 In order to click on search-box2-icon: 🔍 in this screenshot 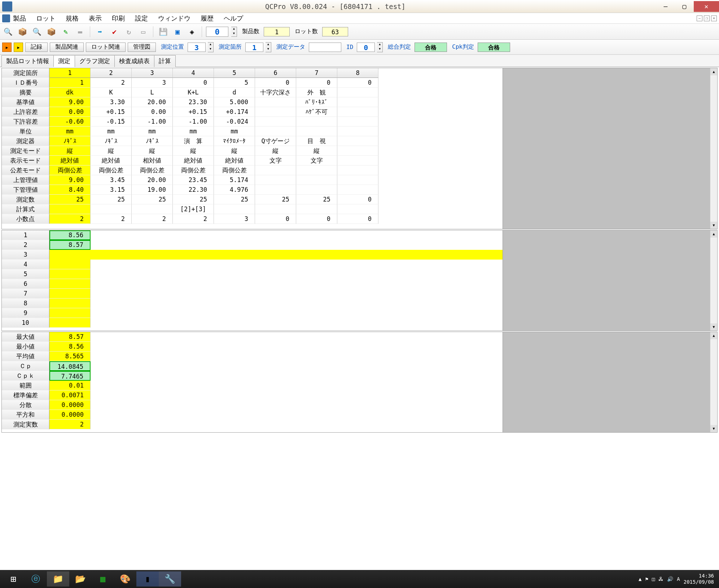, I will do `click(37, 32)`.